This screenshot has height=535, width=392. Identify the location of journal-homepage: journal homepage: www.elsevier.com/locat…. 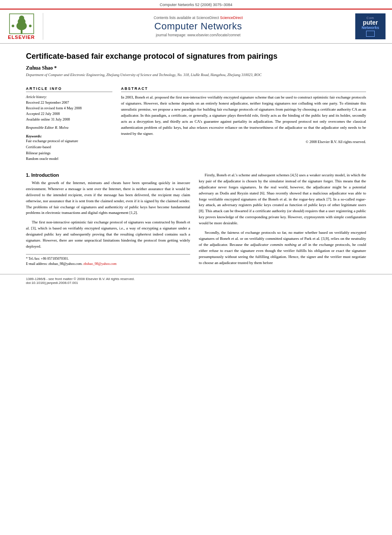
(198, 35).